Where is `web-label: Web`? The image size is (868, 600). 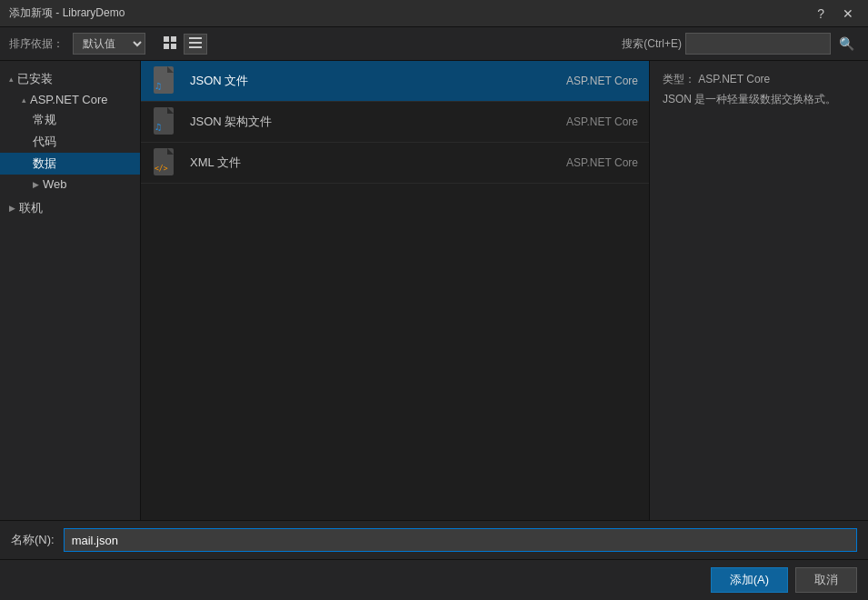 web-label: Web is located at coordinates (55, 184).